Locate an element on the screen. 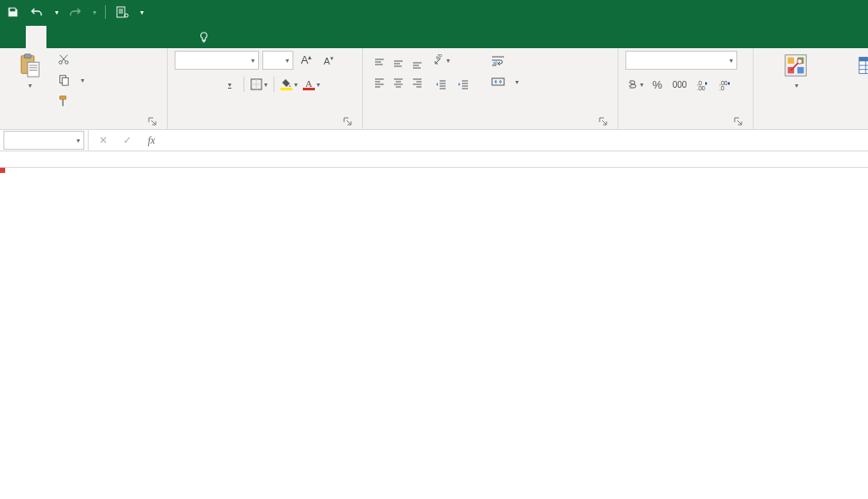  tab-einfuegen is located at coordinates (57, 37).